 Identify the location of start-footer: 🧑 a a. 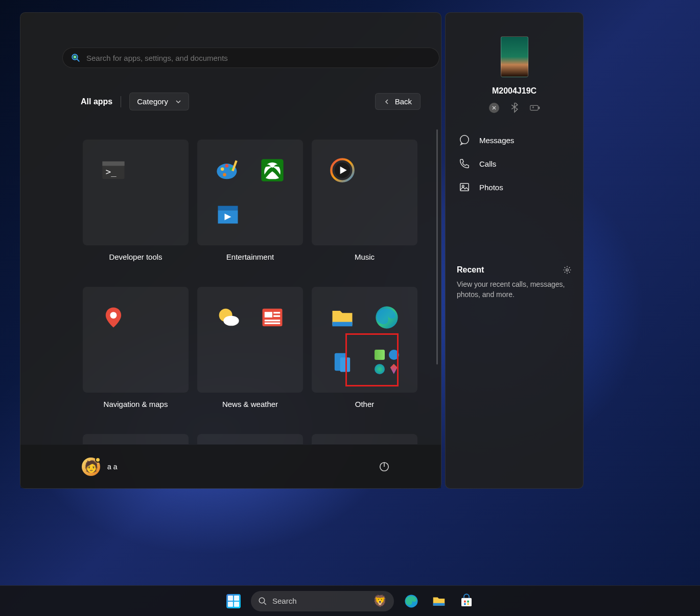
(231, 466).